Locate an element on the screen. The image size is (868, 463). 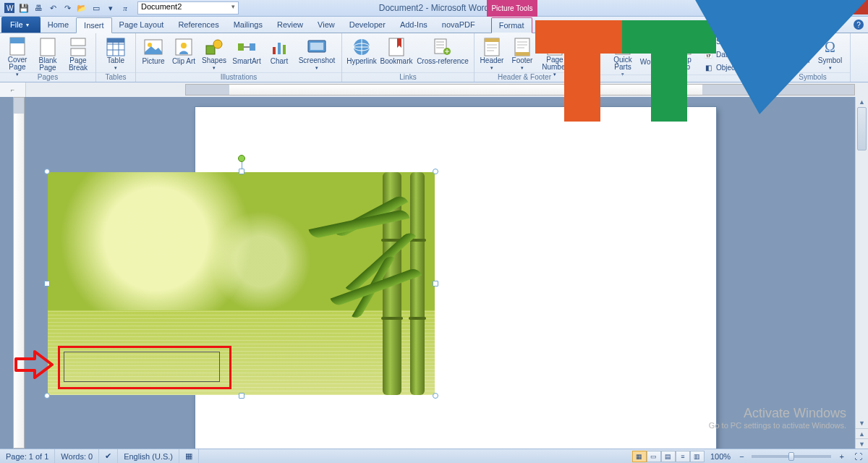
scroll-up-icon: ▲ is located at coordinates (862, 102).